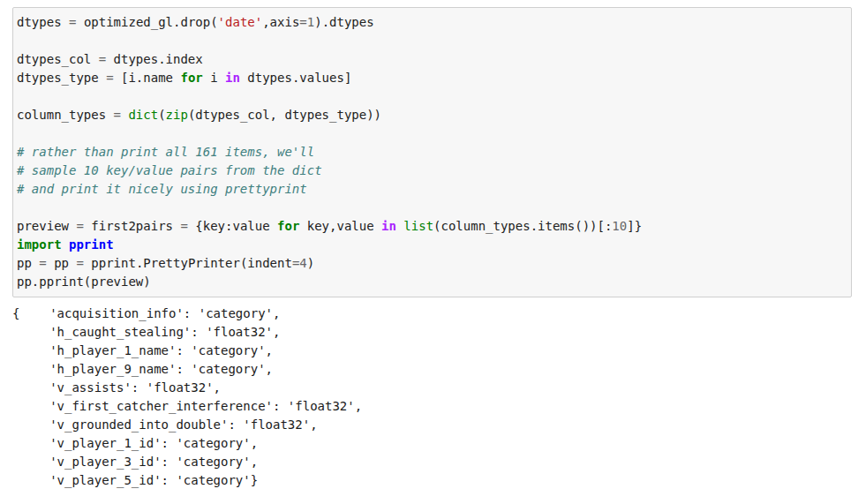  Describe the element at coordinates (431, 189) in the screenshot. I see `code-line: # and print it nicely using prettyprint` at that location.